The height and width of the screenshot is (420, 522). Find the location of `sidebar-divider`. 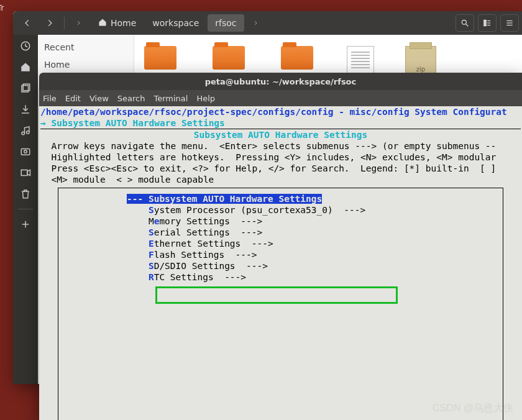

sidebar-divider is located at coordinates (25, 209).